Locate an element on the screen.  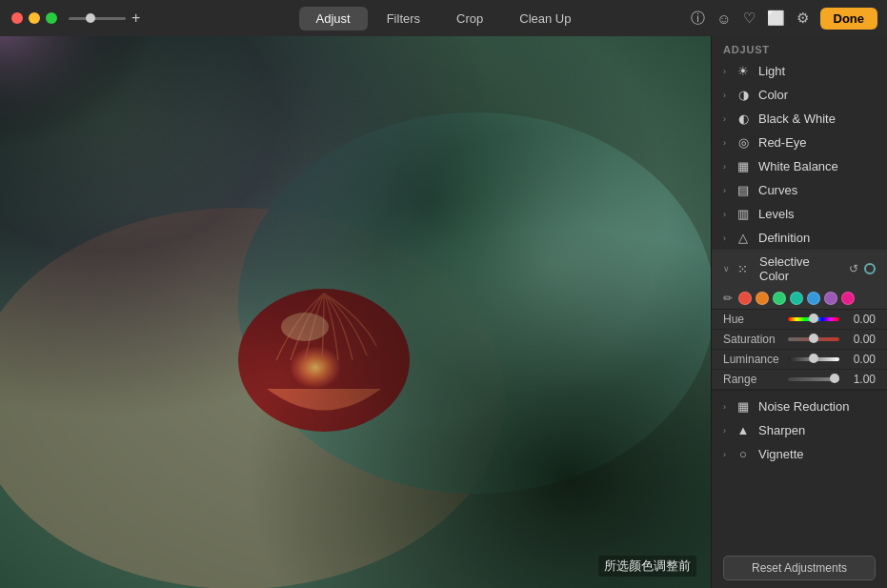
saturation-slider-row: Saturation 0.00 is located at coordinates (799, 339).